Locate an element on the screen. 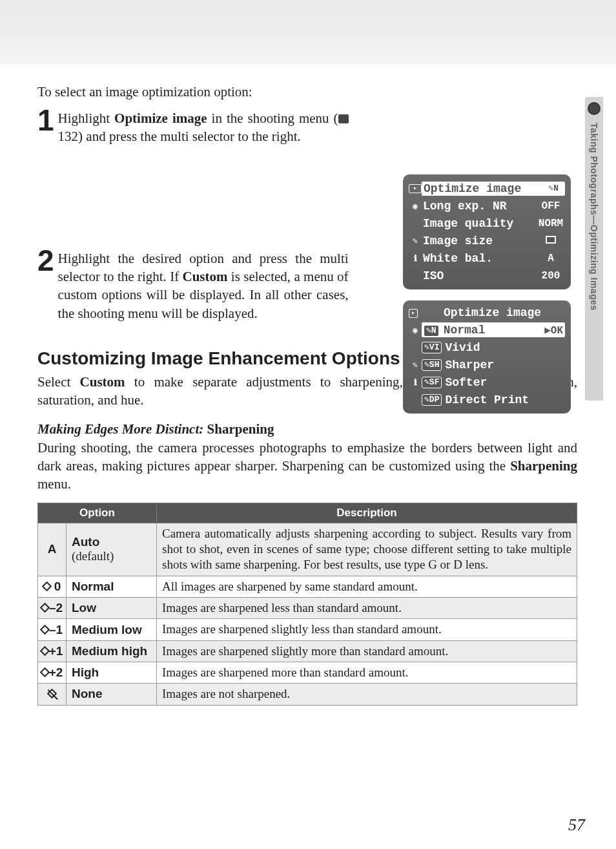  badge-icon: ✎DP is located at coordinates (431, 400).